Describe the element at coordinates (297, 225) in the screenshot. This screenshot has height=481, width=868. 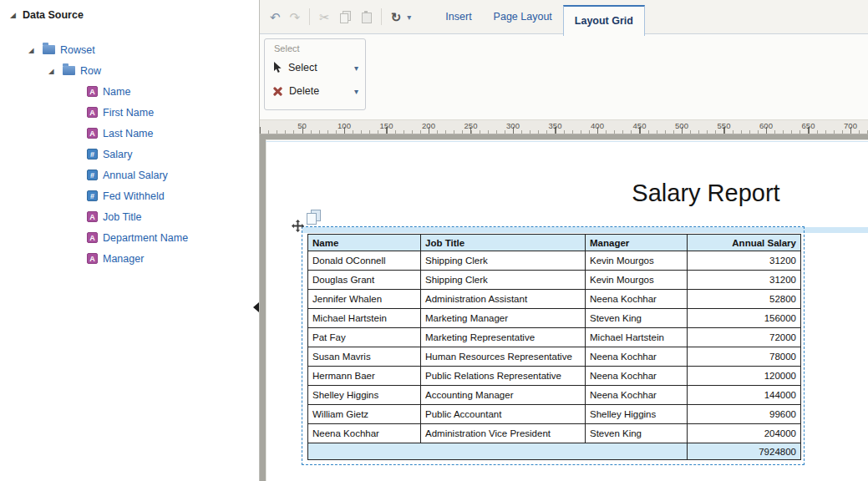
I see `move-handle-icon` at that location.